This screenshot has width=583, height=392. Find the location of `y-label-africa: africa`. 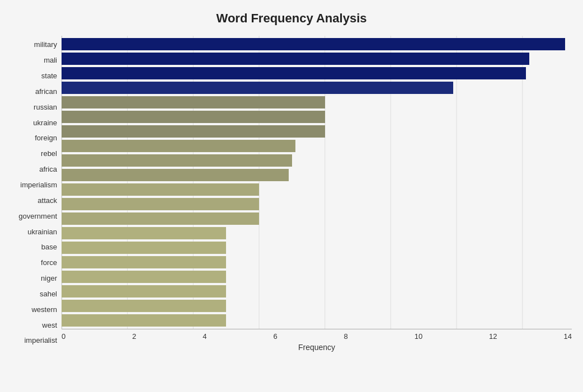

y-label-africa: africa is located at coordinates (48, 169).